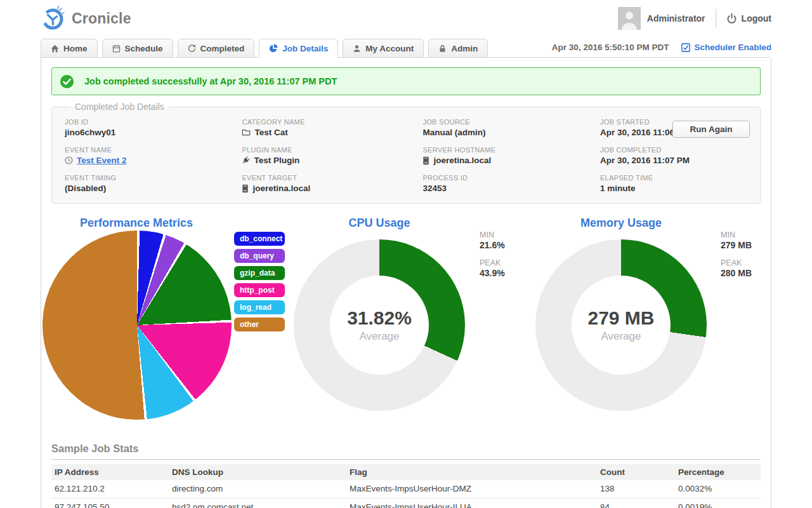 This screenshot has height=508, width=812. What do you see at coordinates (211, 81) in the screenshot?
I see `success-message: Job completed successfully at Apr 30, 20…` at bounding box center [211, 81].